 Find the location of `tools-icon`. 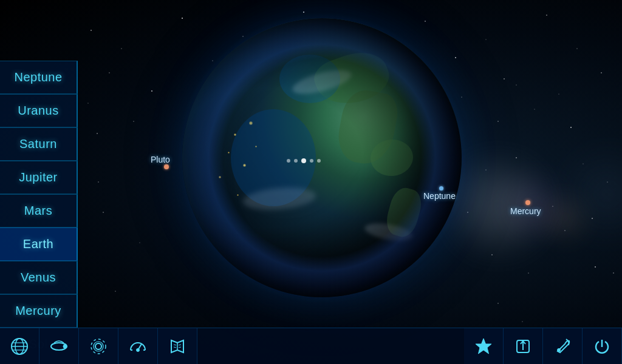

tools-icon is located at coordinates (562, 346).